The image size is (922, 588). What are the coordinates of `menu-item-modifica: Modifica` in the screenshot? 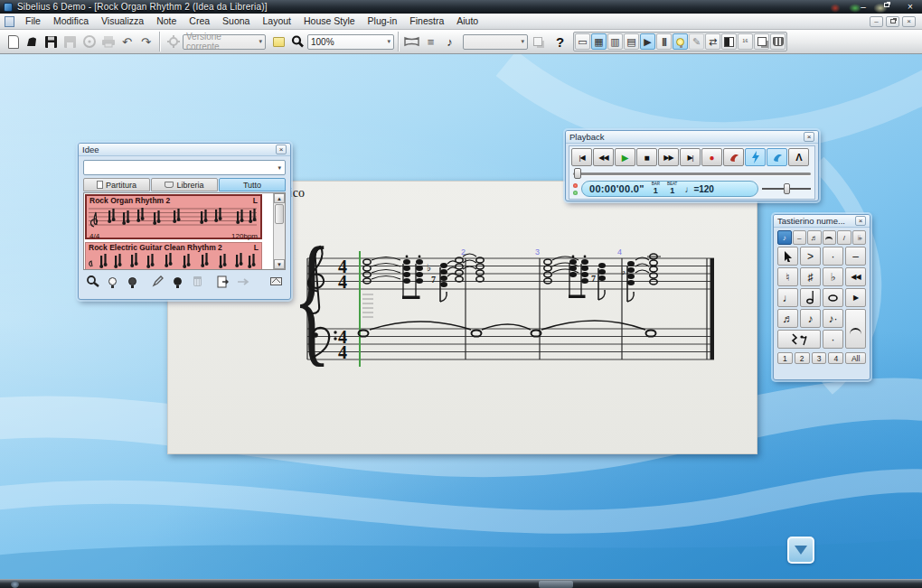 It's located at (71, 22).